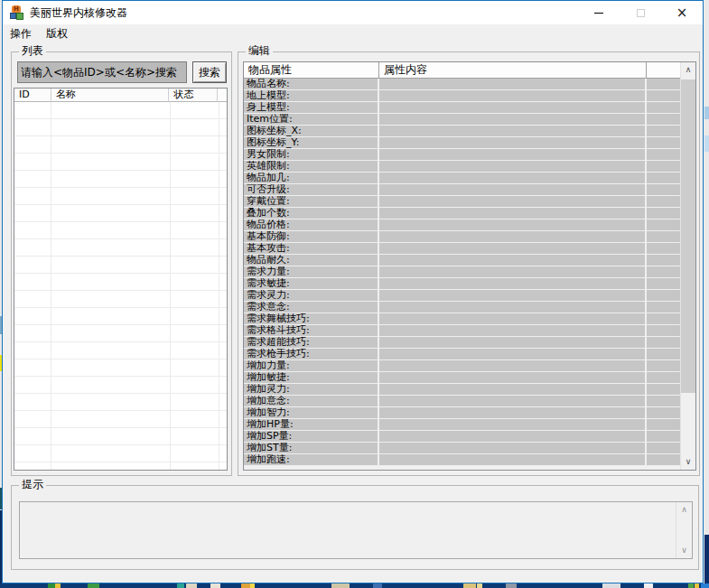  What do you see at coordinates (462, 354) in the screenshot?
I see `property-row: 需求枪手技巧:` at bounding box center [462, 354].